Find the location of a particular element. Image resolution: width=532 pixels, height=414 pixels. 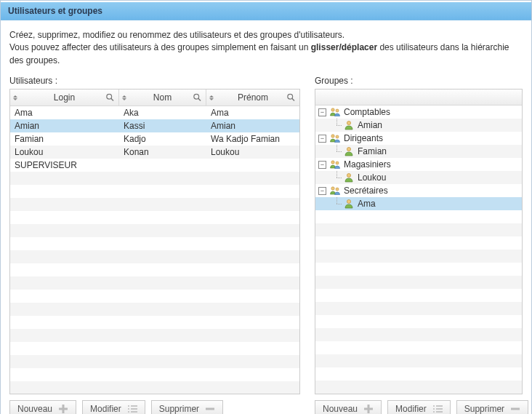

cell: SUPERVISEUR is located at coordinates (65, 165).